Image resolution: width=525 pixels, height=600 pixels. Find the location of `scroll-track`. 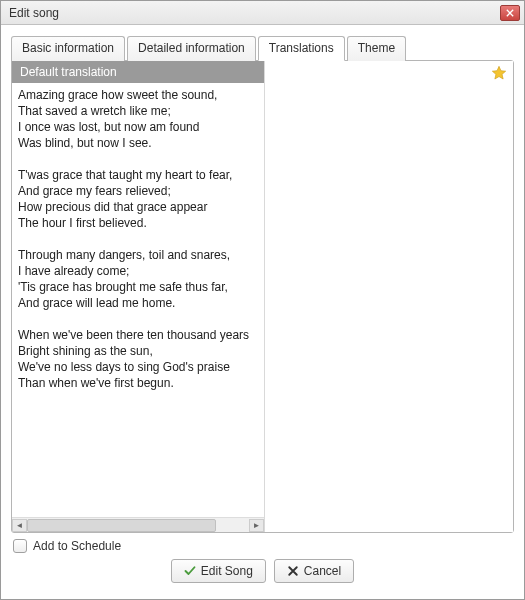

scroll-track is located at coordinates (138, 526).